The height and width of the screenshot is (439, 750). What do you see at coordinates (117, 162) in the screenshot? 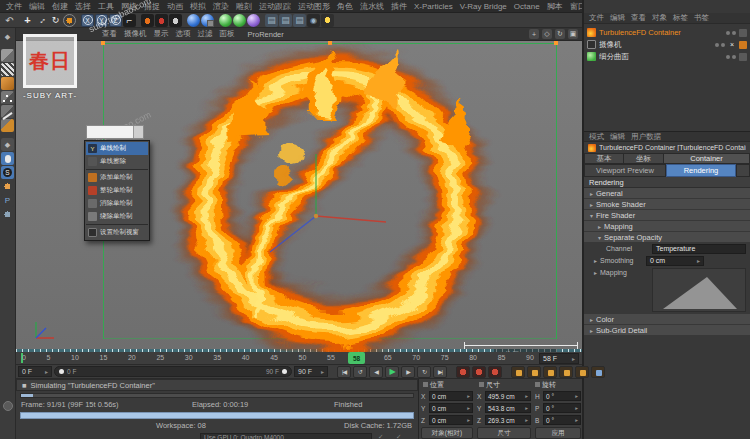
I see `popup-item-1: 单线擦除` at bounding box center [117, 162].